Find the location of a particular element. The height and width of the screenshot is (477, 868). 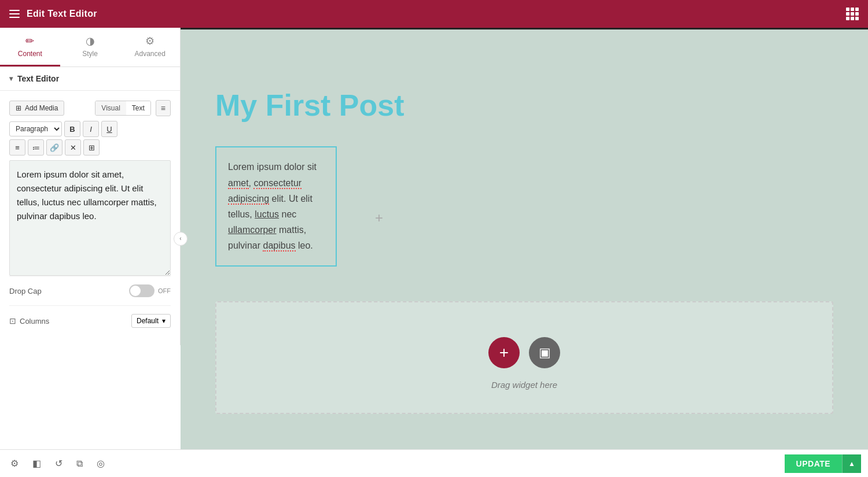

view-toggle: Visual Text is located at coordinates (123, 108).